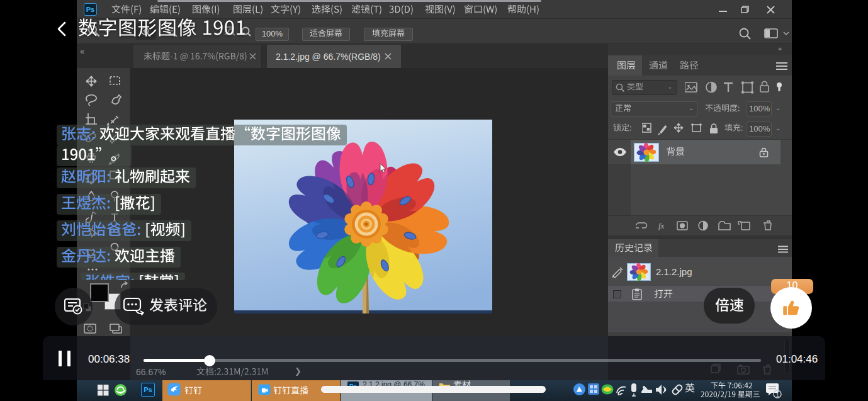 The width and height of the screenshot is (868, 401). I want to click on svg-text: fx, so click(662, 225).